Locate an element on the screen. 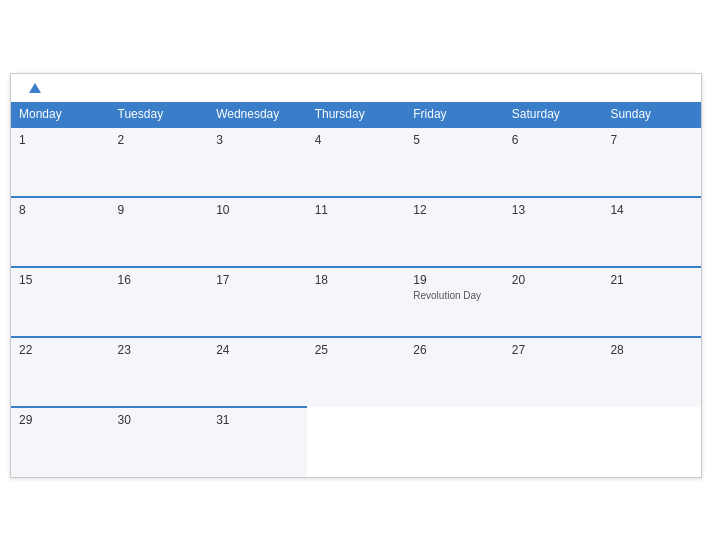 This screenshot has width=712, height=550. day-number: 21 is located at coordinates (652, 280).